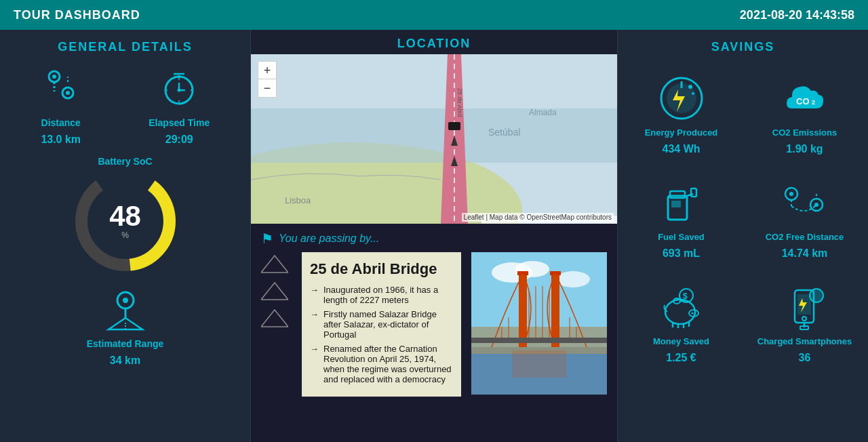 Image resolution: width=868 pixels, height=442 pixels. Describe the element at coordinates (805, 98) in the screenshot. I see `co2-icon: CO 2` at that location.